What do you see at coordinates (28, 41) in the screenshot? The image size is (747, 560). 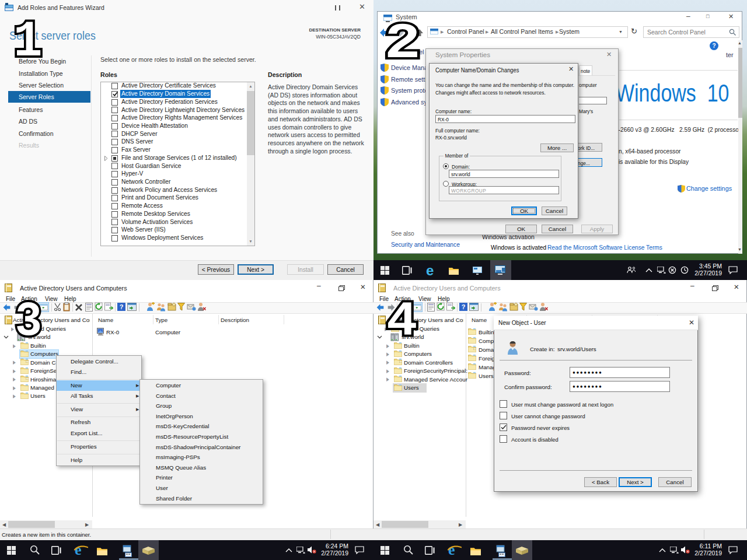 I see `svg-text: 1` at bounding box center [28, 41].